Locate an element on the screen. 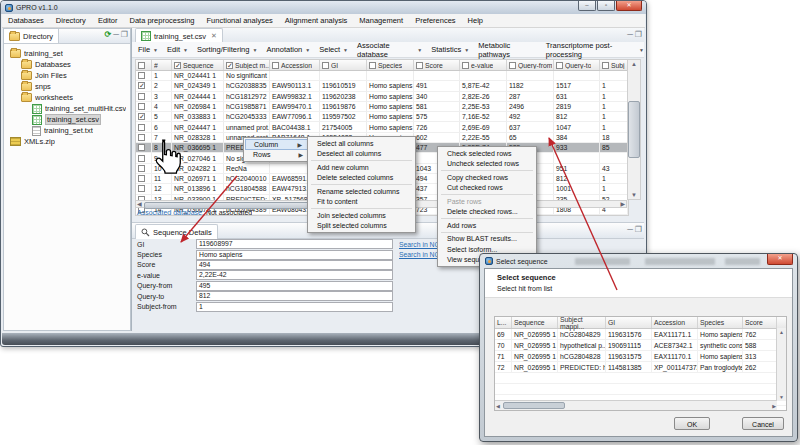 This screenshot has width=800, height=445. column-header-accession: Accession is located at coordinates (295, 65).